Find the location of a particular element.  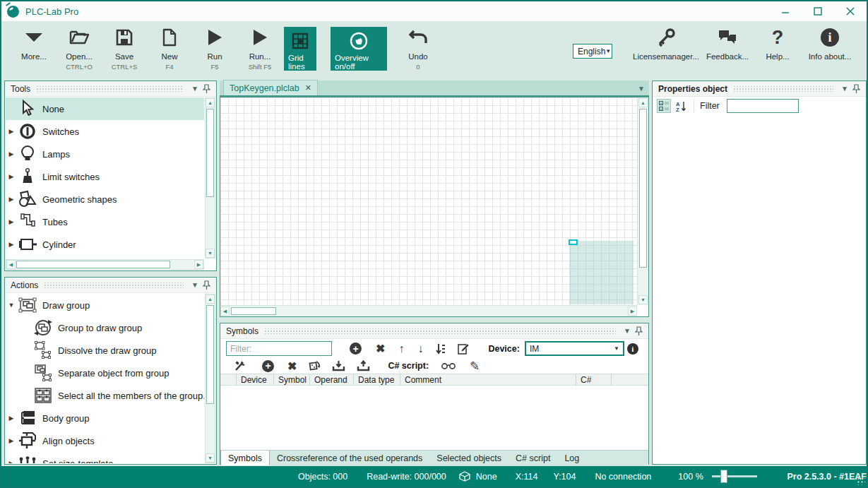

sort-button is located at coordinates (441, 349).